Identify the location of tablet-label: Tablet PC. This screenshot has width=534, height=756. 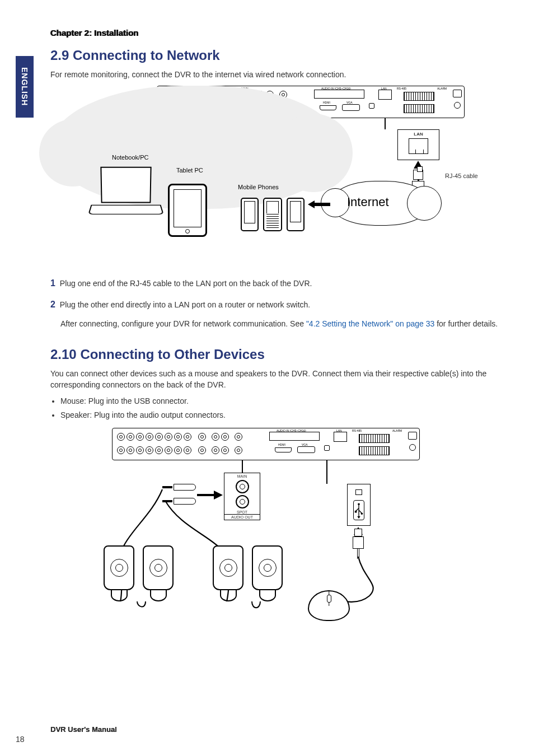
(190, 170).